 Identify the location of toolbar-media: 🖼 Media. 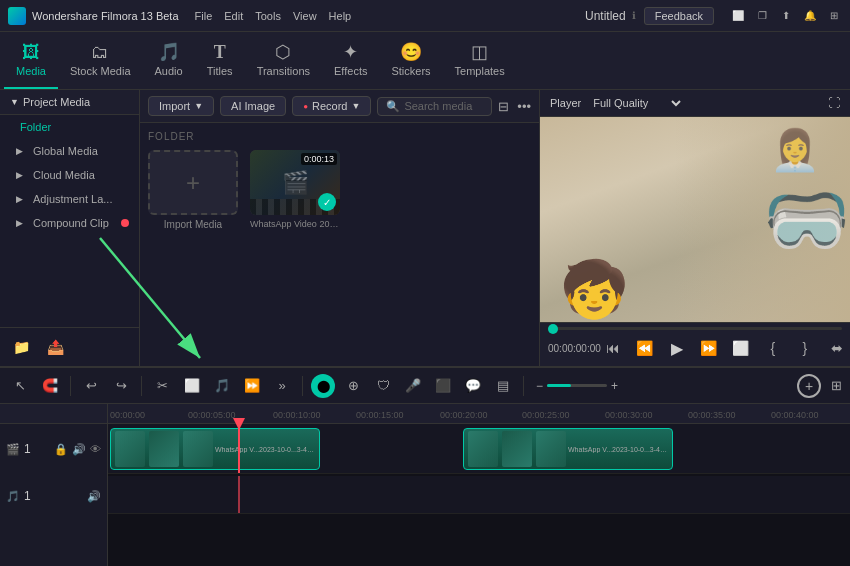
(31, 60).